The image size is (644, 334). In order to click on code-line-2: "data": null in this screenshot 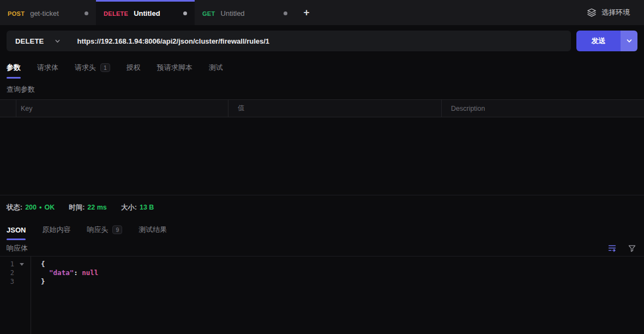, I will do `click(70, 273)`.